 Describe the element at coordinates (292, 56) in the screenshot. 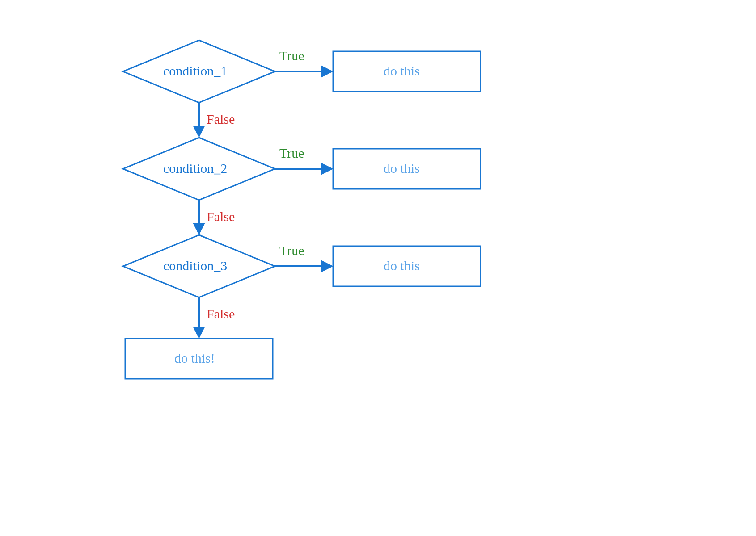

I see `true-1-label: True` at that location.